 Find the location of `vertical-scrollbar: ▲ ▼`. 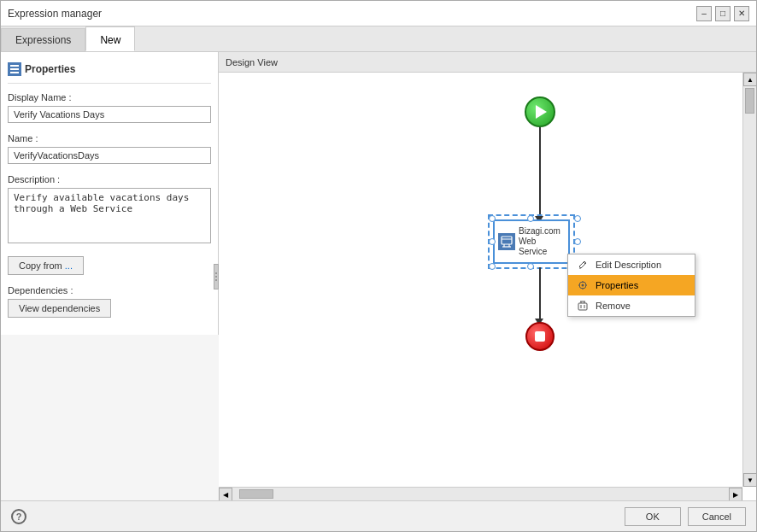

vertical-scrollbar: ▲ ▼ is located at coordinates (749, 280).